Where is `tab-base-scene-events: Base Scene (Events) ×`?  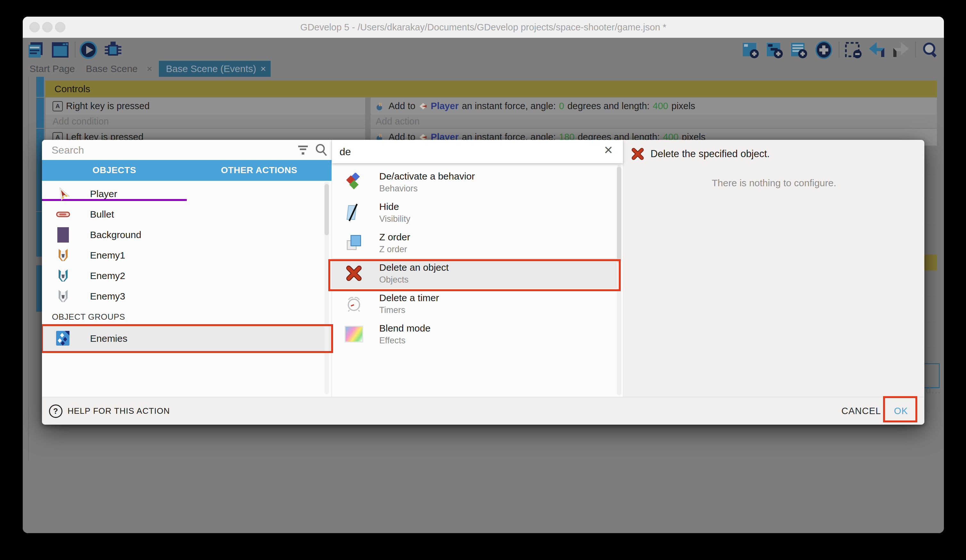
tab-base-scene-events: Base Scene (Events) × is located at coordinates (215, 69).